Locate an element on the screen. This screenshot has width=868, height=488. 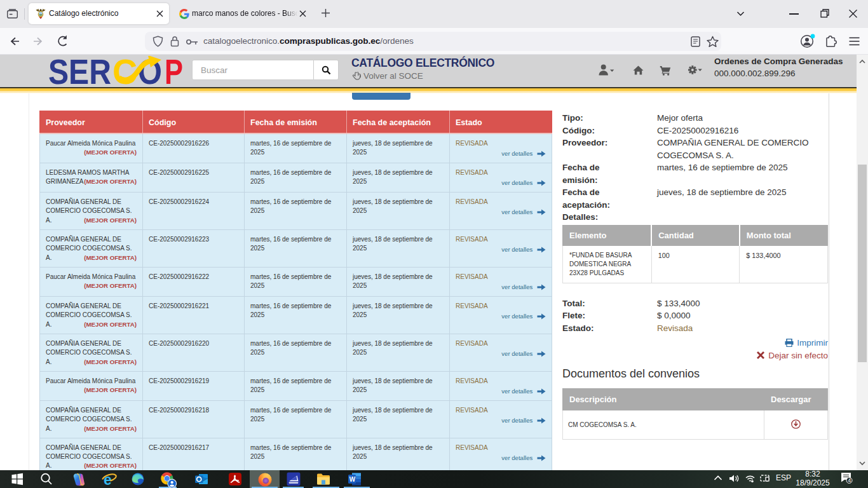
svg-text: P is located at coordinates (174, 71).